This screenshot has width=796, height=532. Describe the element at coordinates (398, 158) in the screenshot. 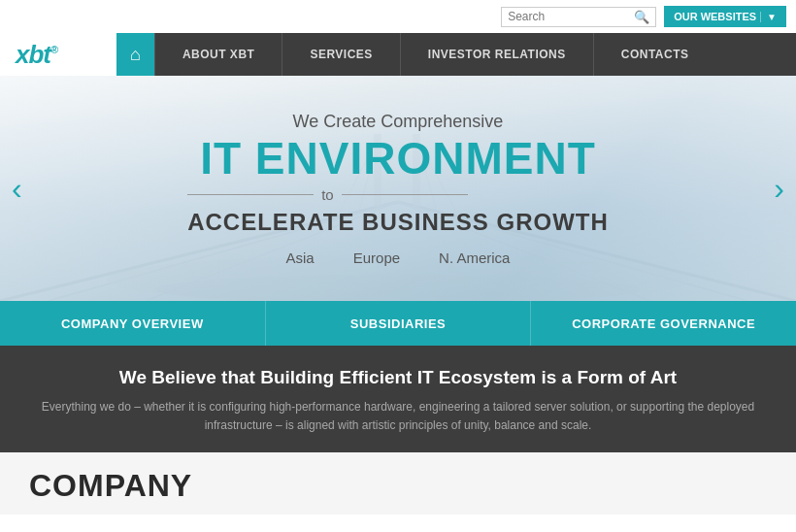

I see `hero-title: IT ENVIRONMENT` at that location.